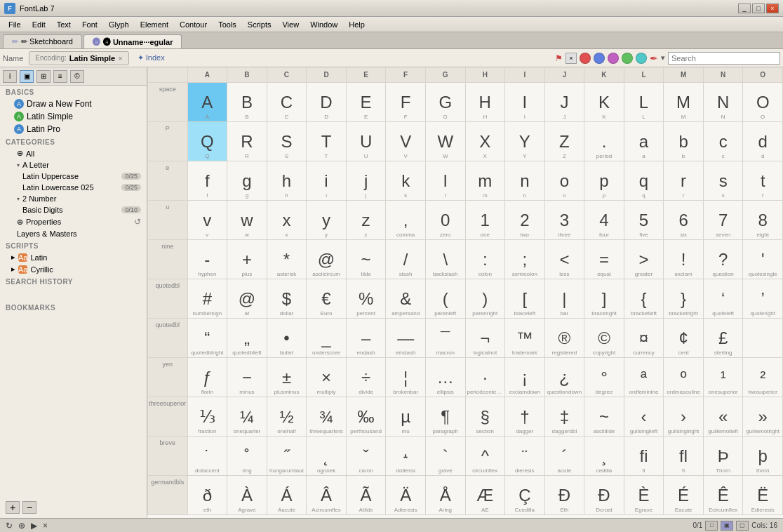  What do you see at coordinates (327, 338) in the screenshot?
I see `glyph-cell-underscore: _underscore` at bounding box center [327, 338].